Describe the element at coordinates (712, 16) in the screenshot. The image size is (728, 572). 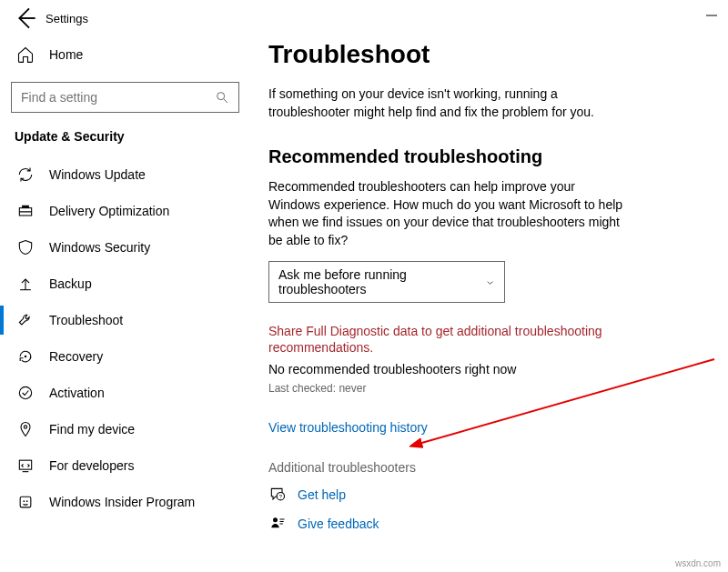
I see `minimize-button` at that location.